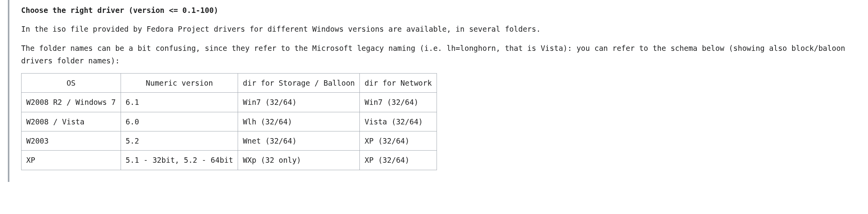 The image size is (868, 214). Describe the element at coordinates (179, 103) in the screenshot. I see `cell-version: 6.1` at that location.